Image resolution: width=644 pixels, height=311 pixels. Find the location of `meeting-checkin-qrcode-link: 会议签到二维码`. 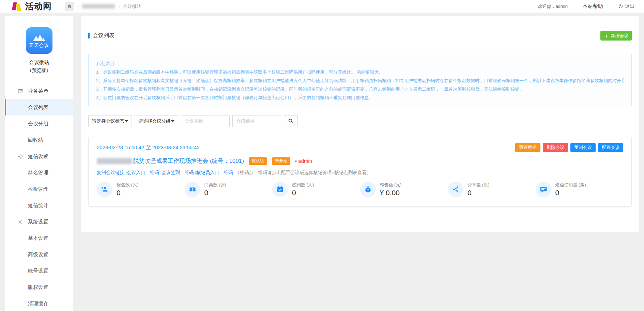

meeting-checkin-qrcode-link: 会议签到二维码 is located at coordinates (179, 173).